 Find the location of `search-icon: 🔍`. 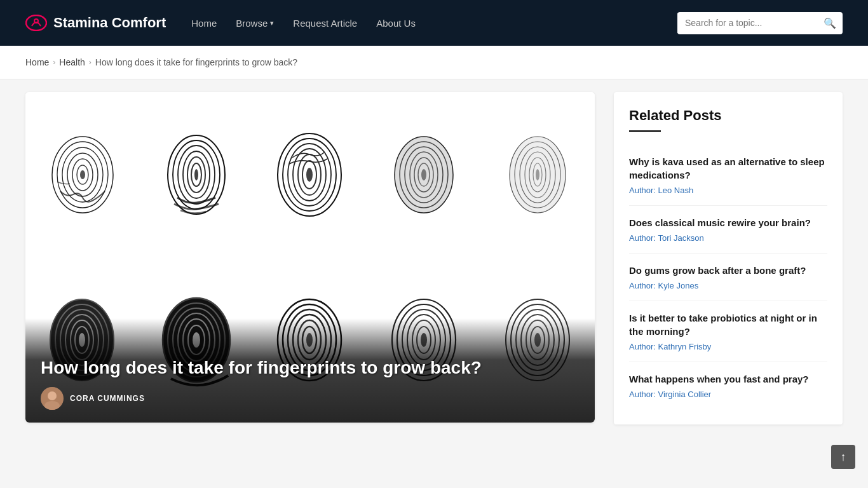

search-icon: 🔍 is located at coordinates (830, 23).